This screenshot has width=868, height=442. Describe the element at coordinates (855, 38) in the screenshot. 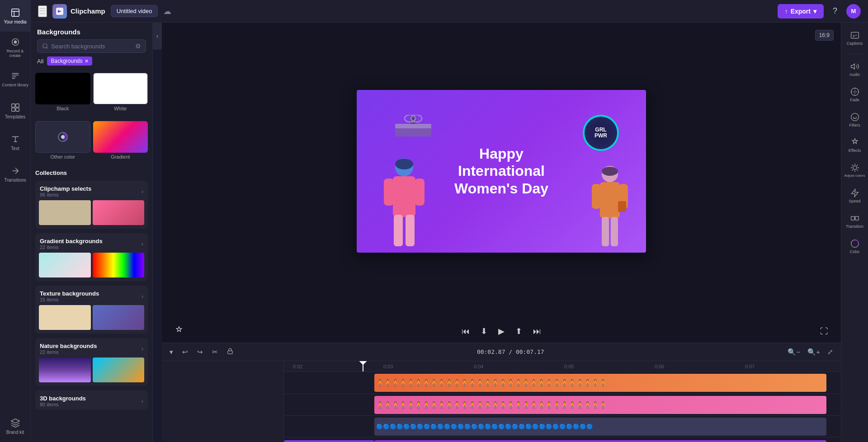

I see `captions-tool: Captions` at that location.